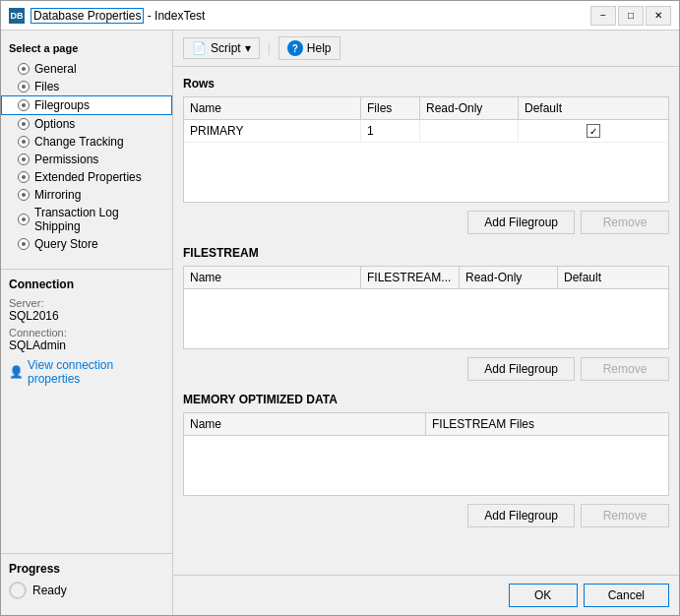  Describe the element at coordinates (87, 159) in the screenshot. I see `sidebar-item-permissions: Permissions` at that location.